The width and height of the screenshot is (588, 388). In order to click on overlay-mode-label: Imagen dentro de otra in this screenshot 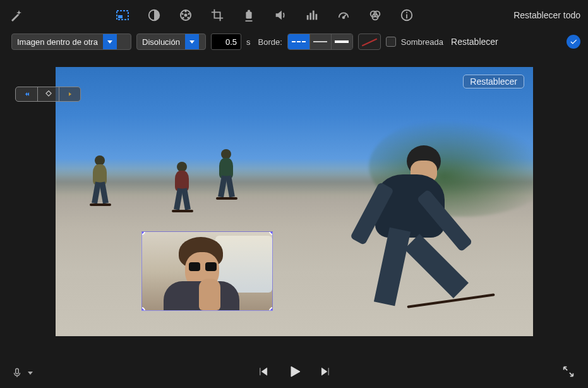, I will do `click(57, 42)`.